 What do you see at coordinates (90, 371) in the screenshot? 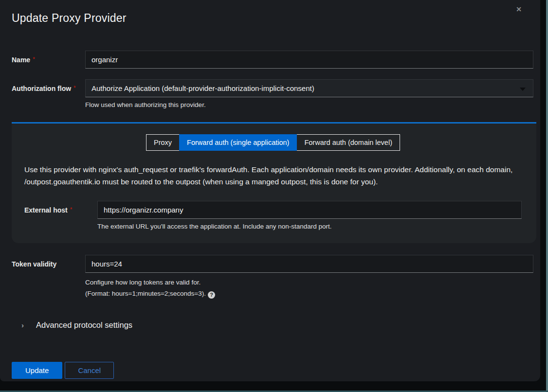
I see `cancel-button: Cancel` at bounding box center [90, 371].